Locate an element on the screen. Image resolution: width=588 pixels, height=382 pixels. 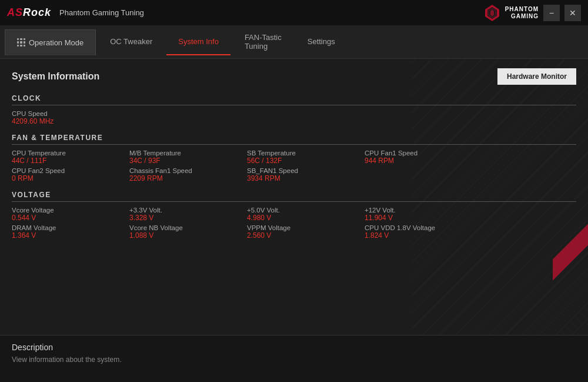
cpu-temperature-item: CPU Temperature 44C / 111F is located at coordinates (71, 157).